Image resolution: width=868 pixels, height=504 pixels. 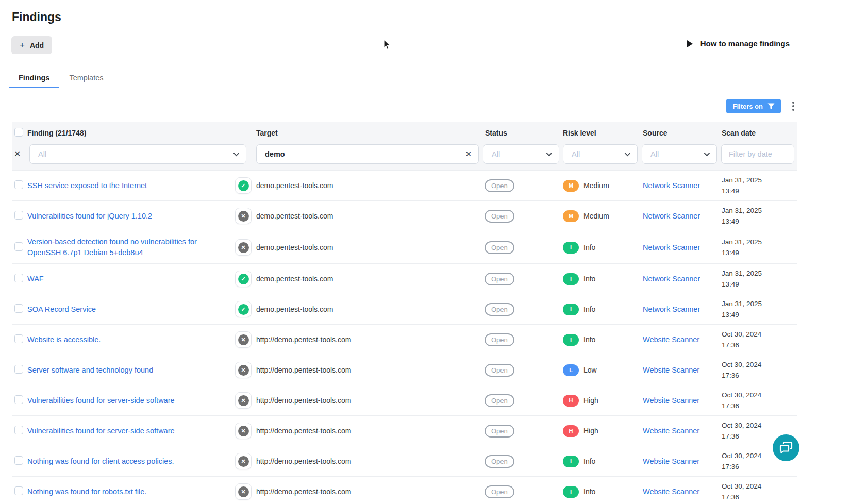 What do you see at coordinates (101, 461) in the screenshot?
I see `finding-link: Nothing was found for client access poli…` at bounding box center [101, 461].